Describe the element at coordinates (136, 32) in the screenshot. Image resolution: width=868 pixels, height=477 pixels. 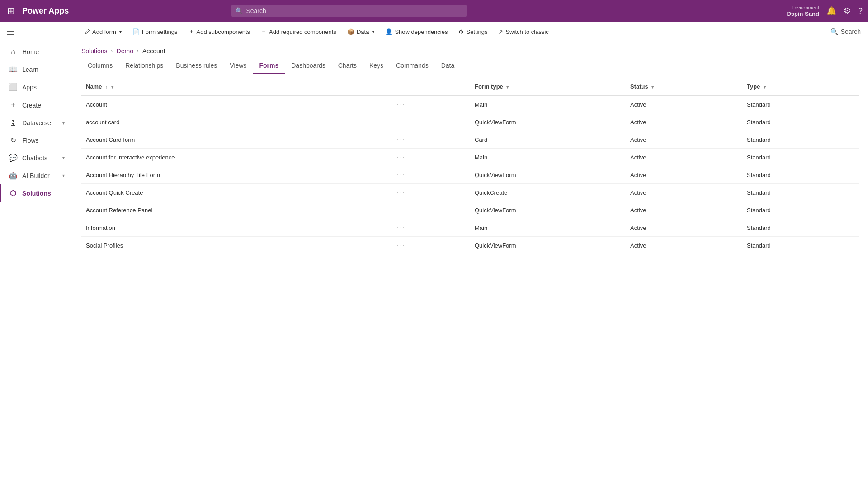
I see `form-settings-icon: 📄` at that location.